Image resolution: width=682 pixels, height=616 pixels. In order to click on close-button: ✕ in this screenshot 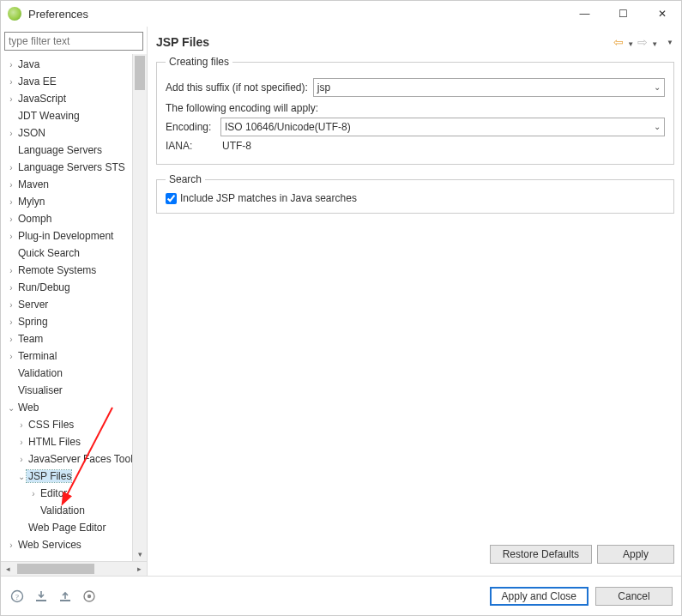, I will do `click(662, 14)`.